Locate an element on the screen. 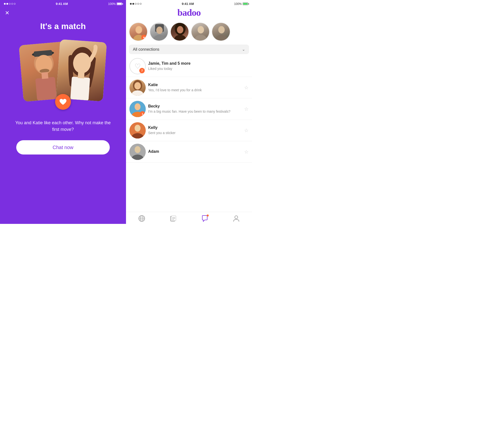  adam-avatar is located at coordinates (138, 152).